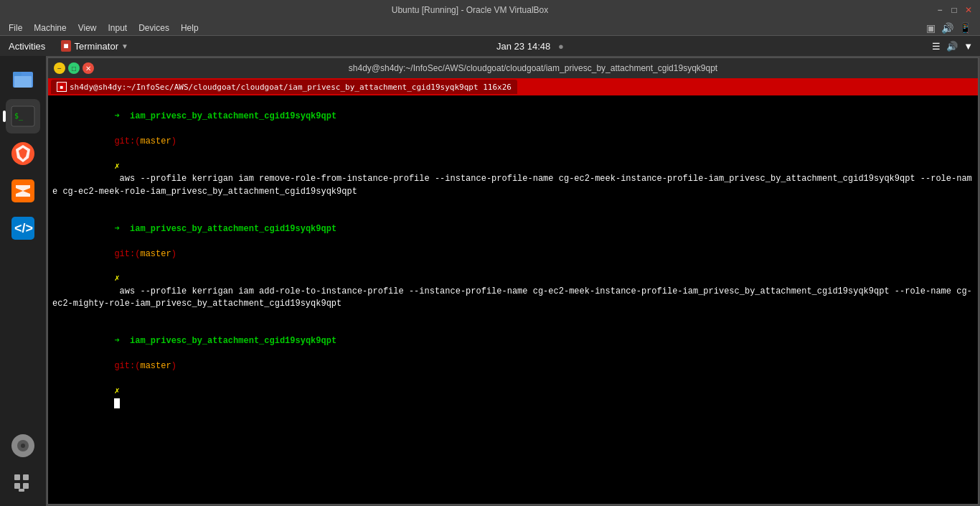 This screenshot has width=980, height=506. Describe the element at coordinates (74, 68) in the screenshot. I see `terminal-restore-button: □` at that location.